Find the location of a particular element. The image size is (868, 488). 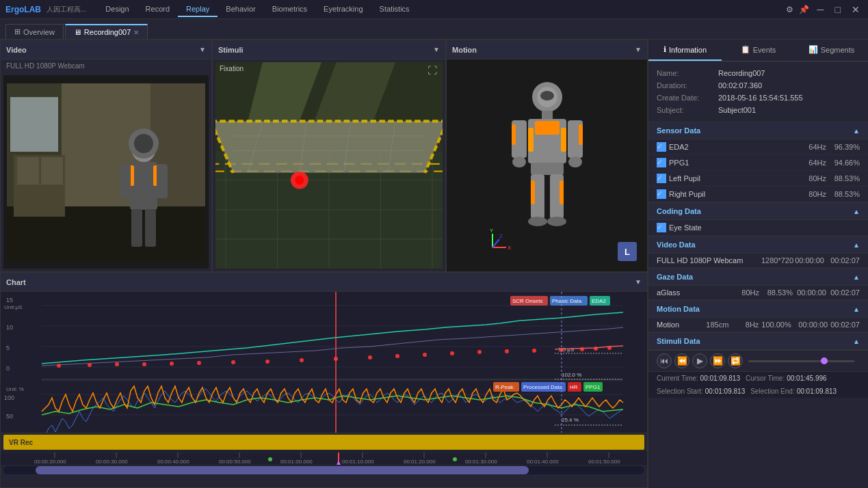

motion-data-name: Motion is located at coordinates (680, 325).